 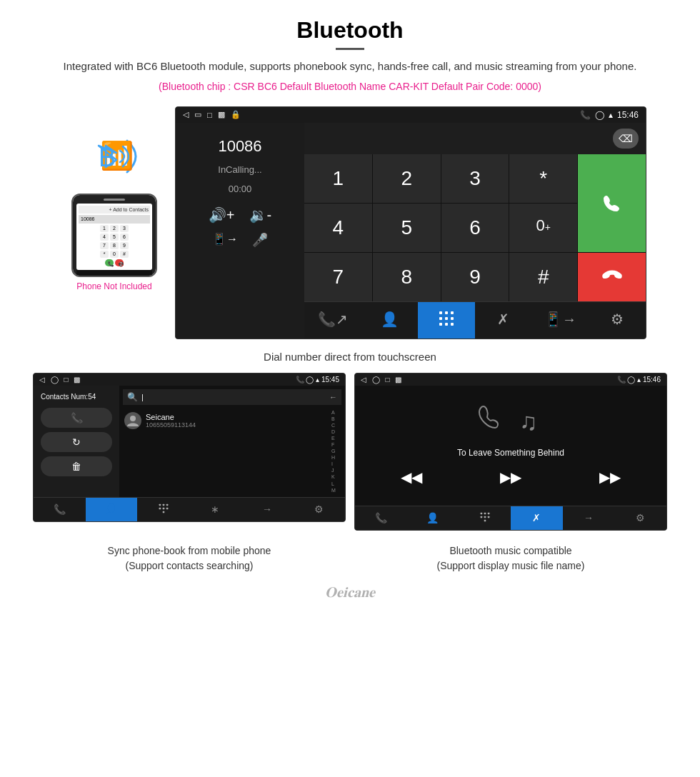 What do you see at coordinates (543, 179) in the screenshot?
I see `key-star: *` at bounding box center [543, 179].